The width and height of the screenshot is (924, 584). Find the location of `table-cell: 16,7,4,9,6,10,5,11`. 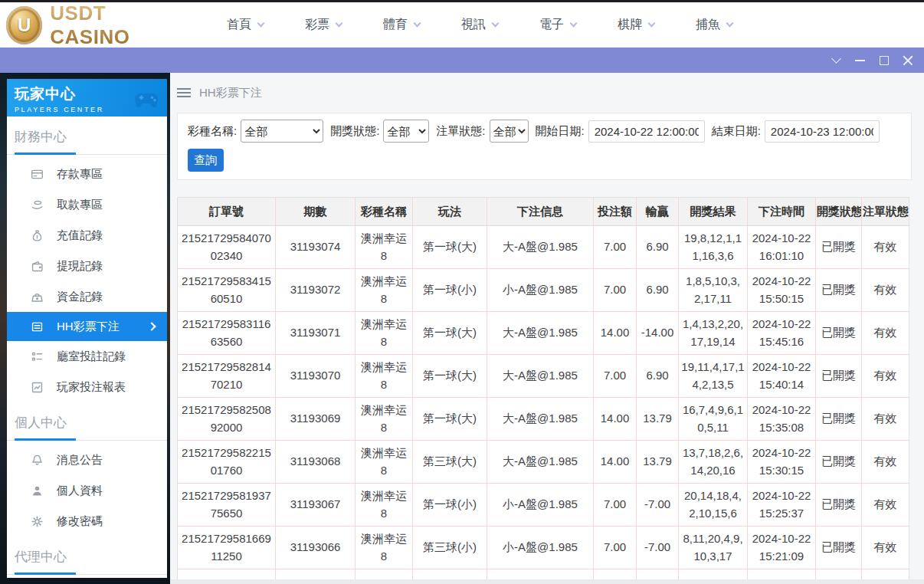

table-cell: 16,7,4,9,6,10,5,11 is located at coordinates (713, 419).